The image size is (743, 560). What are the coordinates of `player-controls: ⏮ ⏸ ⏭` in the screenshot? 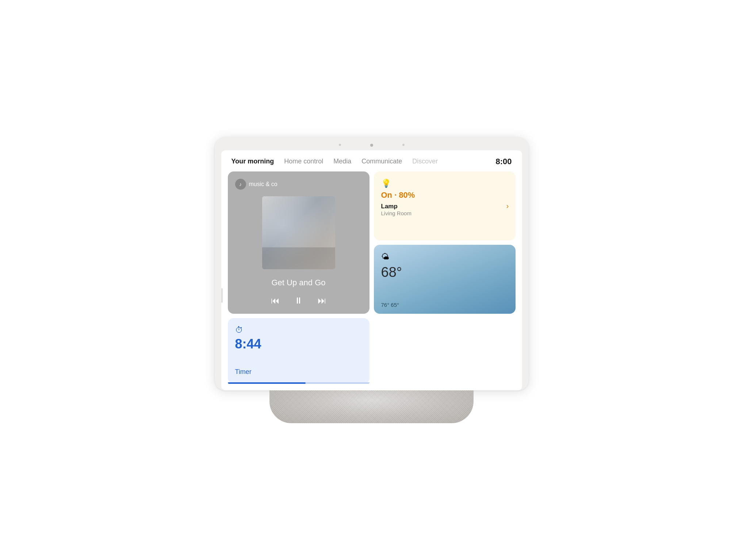 It's located at (299, 301).